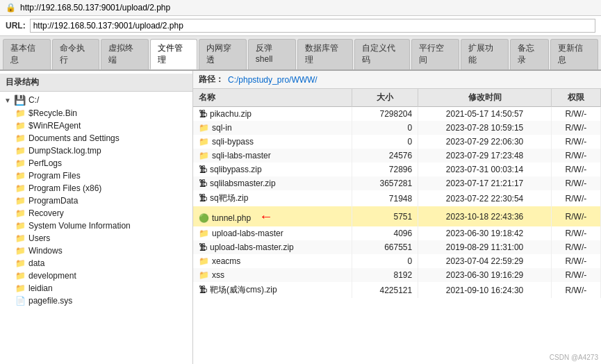 The image size is (601, 364). I want to click on sidebar-item-program-files: 📁Program Files, so click(101, 176).